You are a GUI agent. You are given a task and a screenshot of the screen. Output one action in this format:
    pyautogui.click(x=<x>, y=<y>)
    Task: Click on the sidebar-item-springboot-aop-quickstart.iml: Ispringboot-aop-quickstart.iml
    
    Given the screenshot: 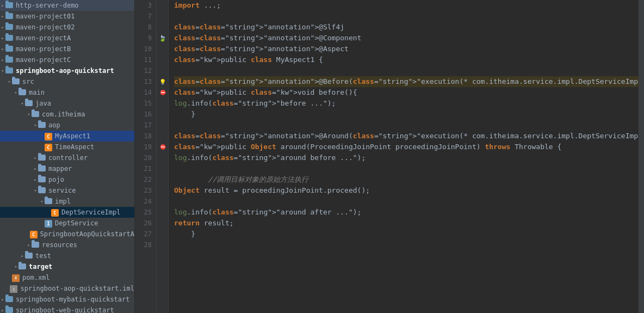 What is the action you would take?
    pyautogui.click(x=67, y=289)
    